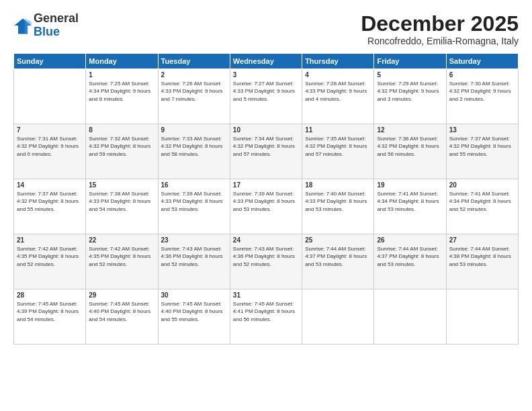  Describe the element at coordinates (482, 185) in the screenshot. I see `day-number: 20` at that location.